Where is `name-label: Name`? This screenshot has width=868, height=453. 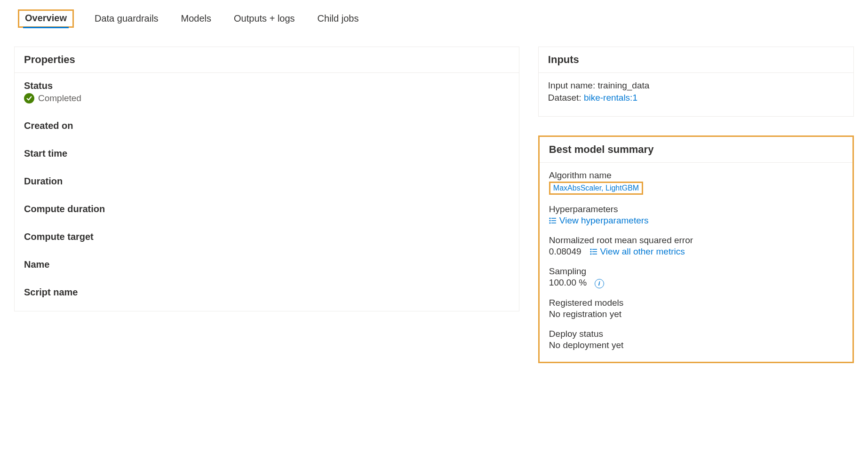
name-label: Name is located at coordinates (267, 264).